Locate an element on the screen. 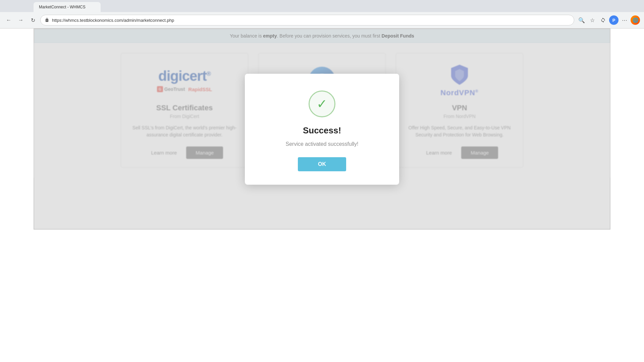  ok-button: OK is located at coordinates (322, 164).